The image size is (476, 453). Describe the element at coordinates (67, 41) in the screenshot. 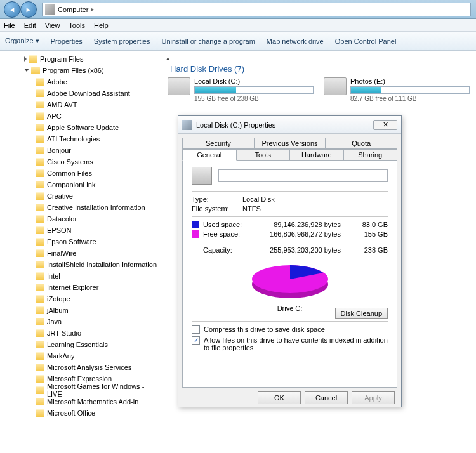

I see `toolbar-properties: Properties` at that location.